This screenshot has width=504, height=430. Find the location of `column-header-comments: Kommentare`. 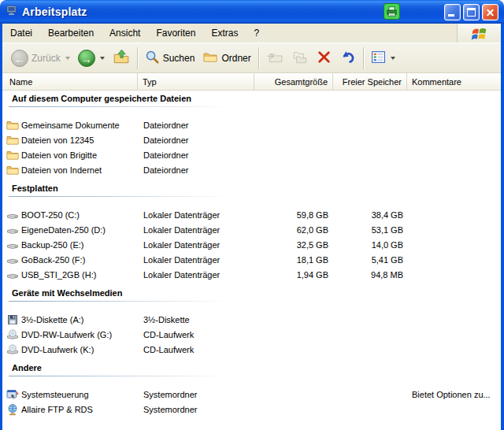

column-header-comments: Kommentare is located at coordinates (454, 82).